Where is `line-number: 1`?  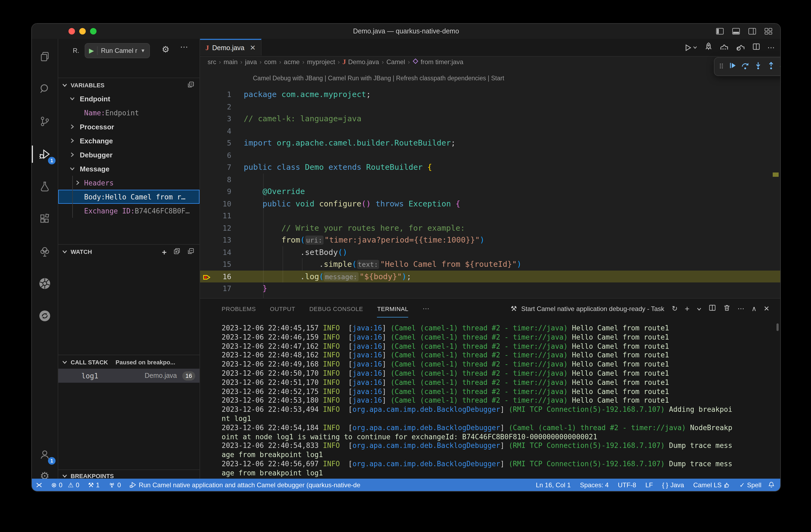
line-number: 1 is located at coordinates (216, 95).